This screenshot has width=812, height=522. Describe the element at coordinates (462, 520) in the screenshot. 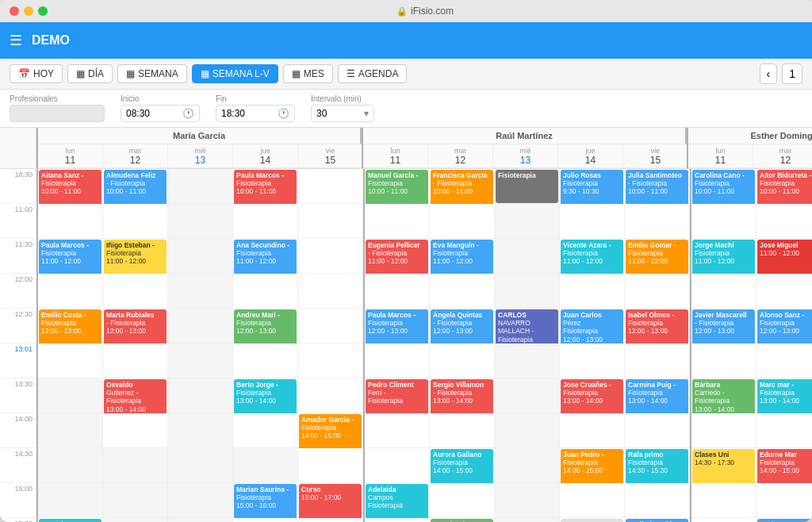

I see `event-beatriz-rios: Beatriz Ríos Fisioterapia 15:00 - 16:00` at that location.